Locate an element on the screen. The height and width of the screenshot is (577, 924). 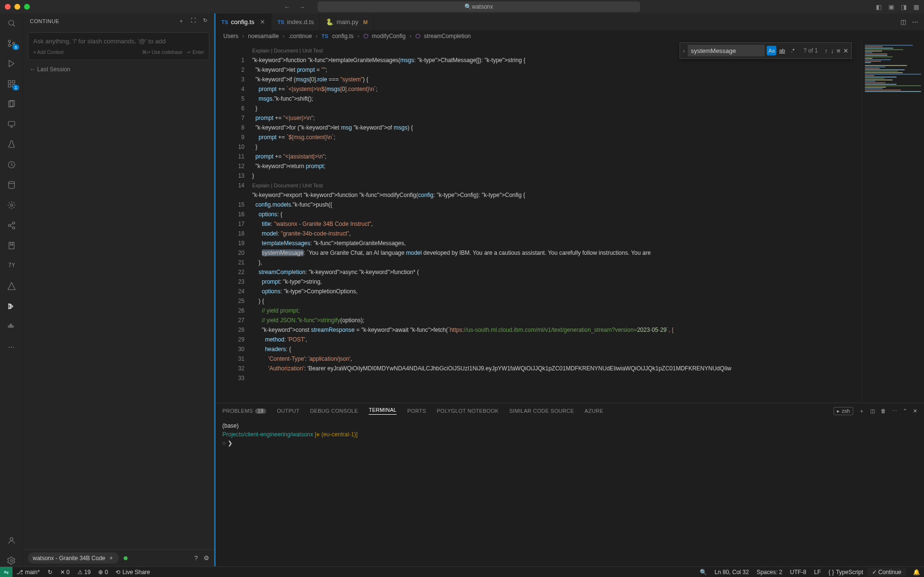
match-case-icon: Aa is located at coordinates (771, 51).